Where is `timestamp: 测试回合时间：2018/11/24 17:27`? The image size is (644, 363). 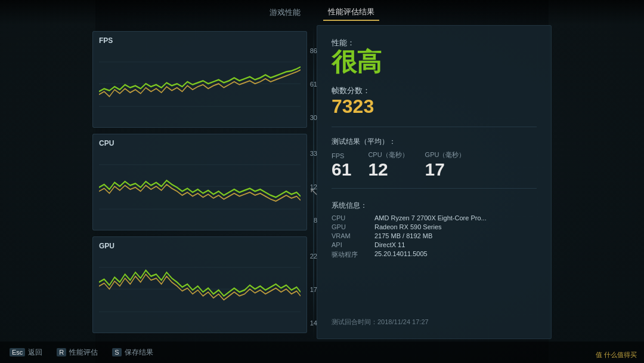
timestamp: 测试回合时间：2018/11/24 17:27 is located at coordinates (434, 322).